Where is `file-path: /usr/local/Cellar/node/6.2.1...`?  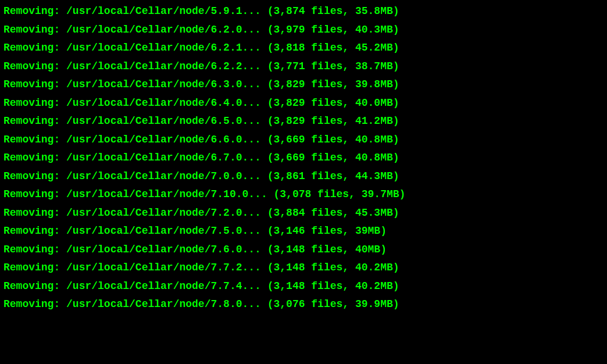
file-path: /usr/local/Cellar/node/6.2.1... is located at coordinates (164, 48).